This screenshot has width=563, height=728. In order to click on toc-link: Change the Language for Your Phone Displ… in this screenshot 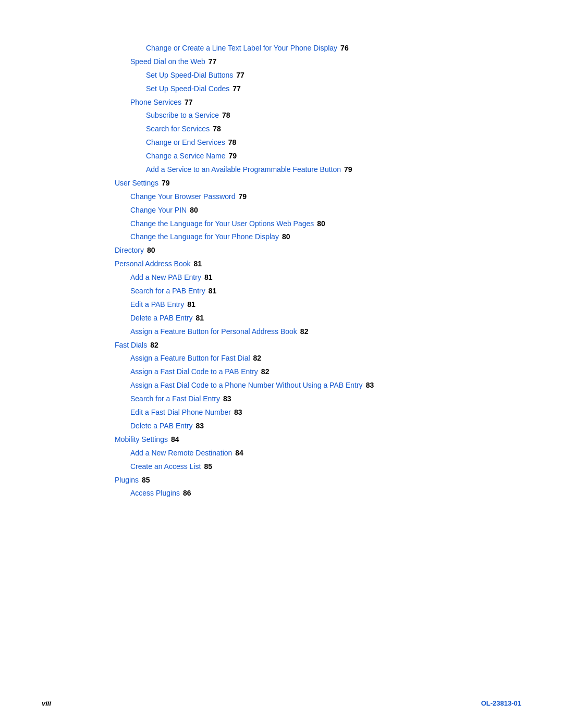, I will do `click(204, 237)`.